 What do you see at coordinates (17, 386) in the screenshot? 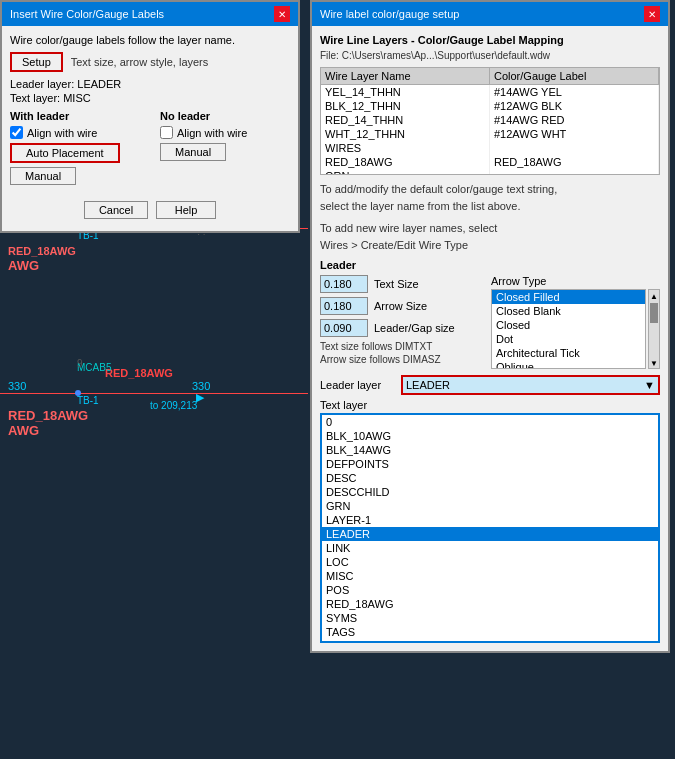
I see `wire-num-330: 330` at bounding box center [17, 386].